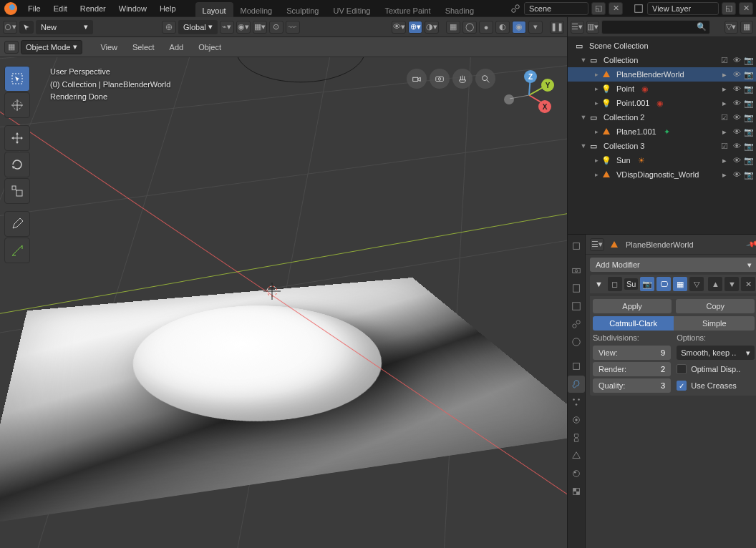 This screenshot has height=548, width=756. Describe the element at coordinates (34, 9) in the screenshot. I see `menu-file: File` at that location.